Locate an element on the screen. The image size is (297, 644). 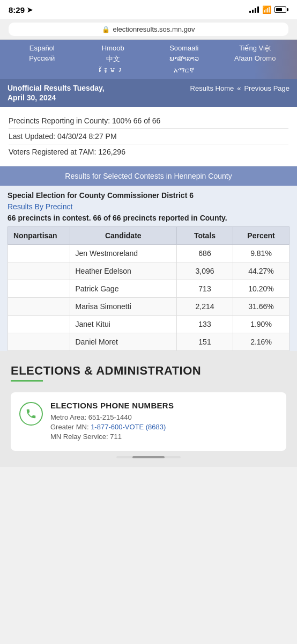
lang-amharic: አማርኛ is located at coordinates (184, 70).